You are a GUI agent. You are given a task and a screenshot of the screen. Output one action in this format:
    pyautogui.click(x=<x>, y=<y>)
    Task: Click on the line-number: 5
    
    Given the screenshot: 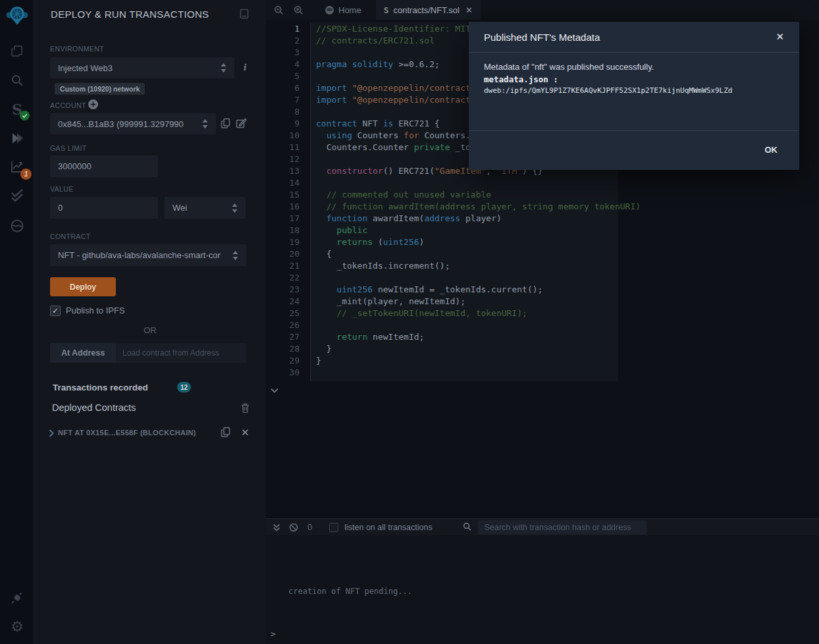 What is the action you would take?
    pyautogui.click(x=283, y=76)
    